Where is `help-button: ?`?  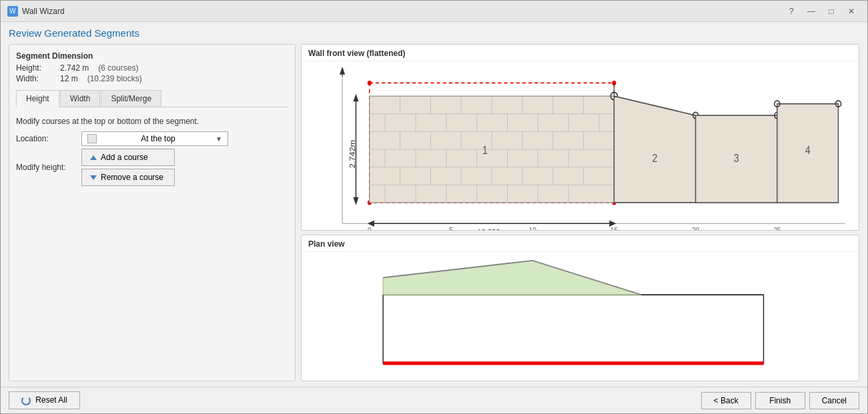 help-button: ? is located at coordinates (791, 11).